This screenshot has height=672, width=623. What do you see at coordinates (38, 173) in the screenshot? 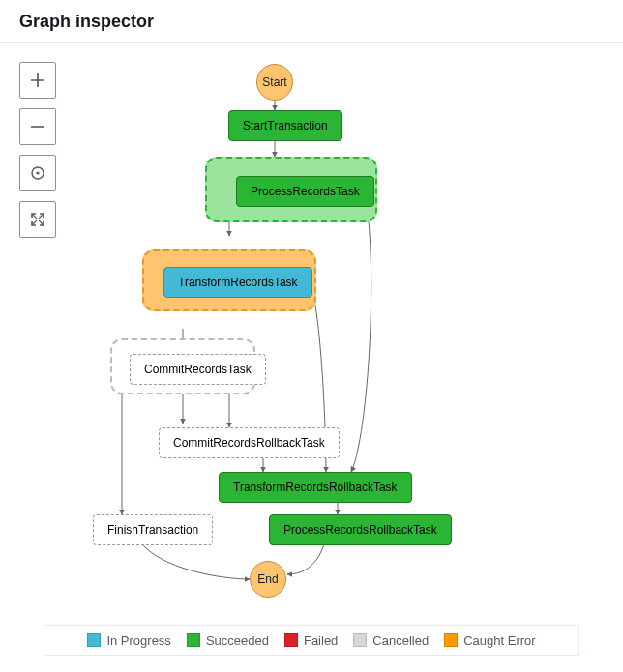
I see `center-button` at bounding box center [38, 173].